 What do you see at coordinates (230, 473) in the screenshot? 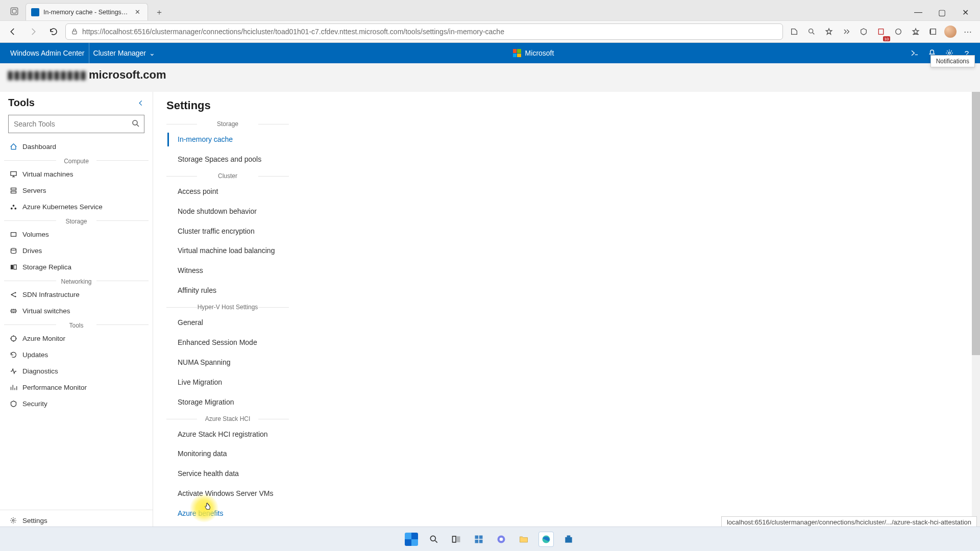
I see `settings-nav-item: Service health data` at bounding box center [230, 473].